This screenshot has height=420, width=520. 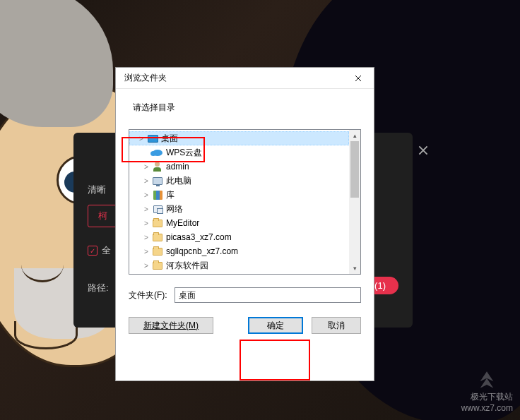 What do you see at coordinates (158, 167) in the screenshot?
I see `user-icon` at bounding box center [158, 167].